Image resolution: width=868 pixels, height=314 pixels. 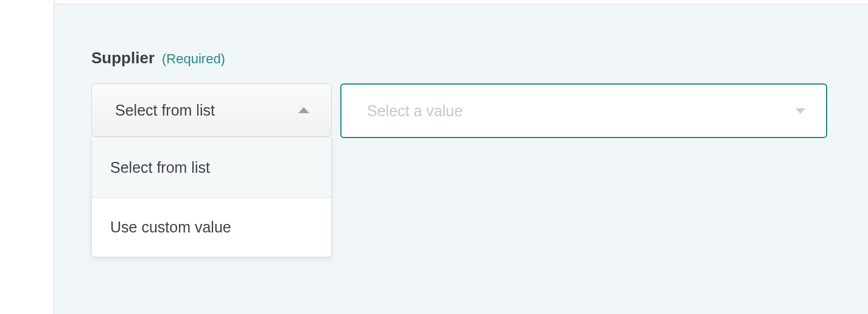 What do you see at coordinates (212, 197) in the screenshot?
I see `mode-dropdown-menu: Select from list Use custom value` at bounding box center [212, 197].